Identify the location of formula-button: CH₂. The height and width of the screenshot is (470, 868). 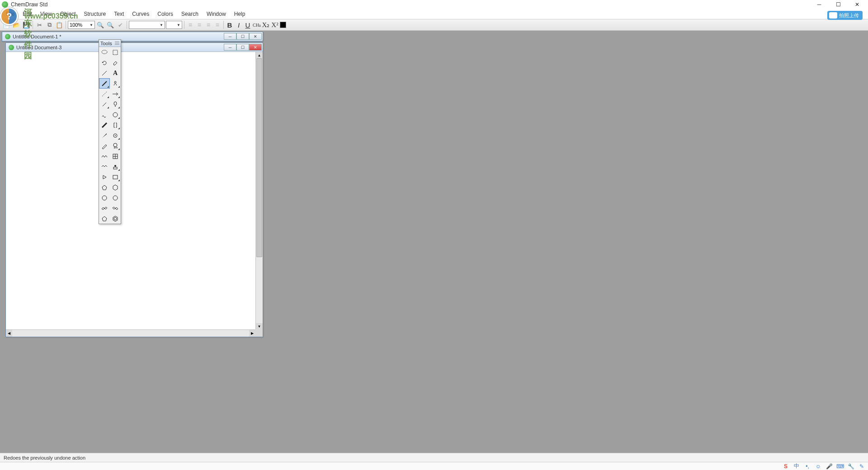
(257, 25).